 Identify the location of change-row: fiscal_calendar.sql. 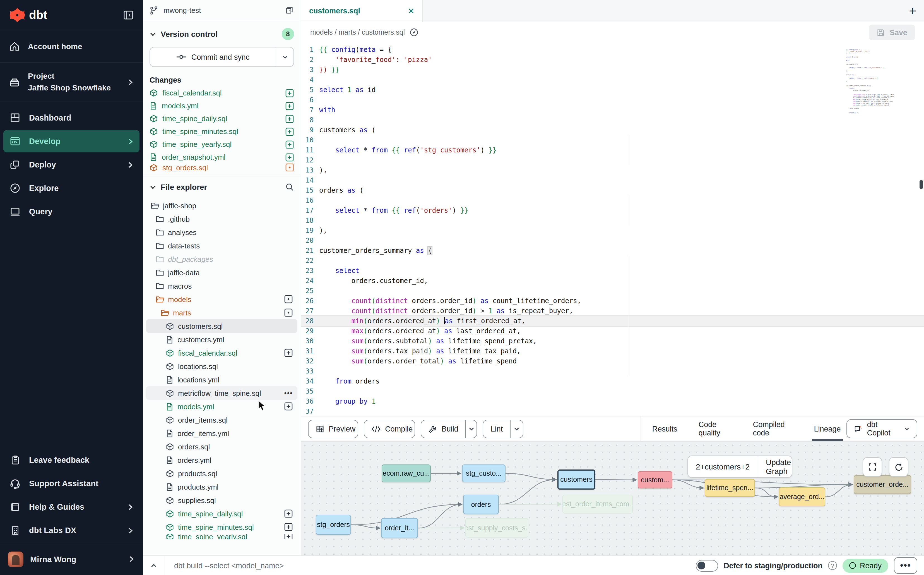
(222, 93).